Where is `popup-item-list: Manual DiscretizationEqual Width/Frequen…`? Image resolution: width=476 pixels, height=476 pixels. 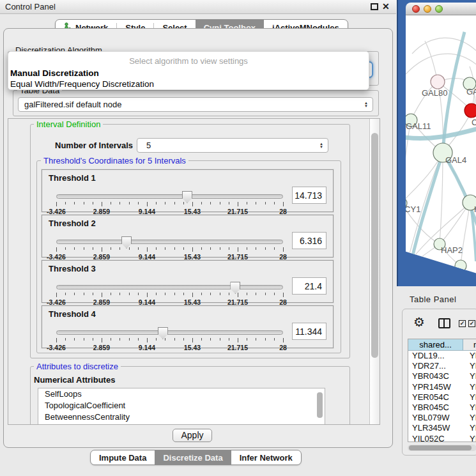 popup-item-list: Manual DiscretizationEqual Width/Frequen… is located at coordinates (188, 79).